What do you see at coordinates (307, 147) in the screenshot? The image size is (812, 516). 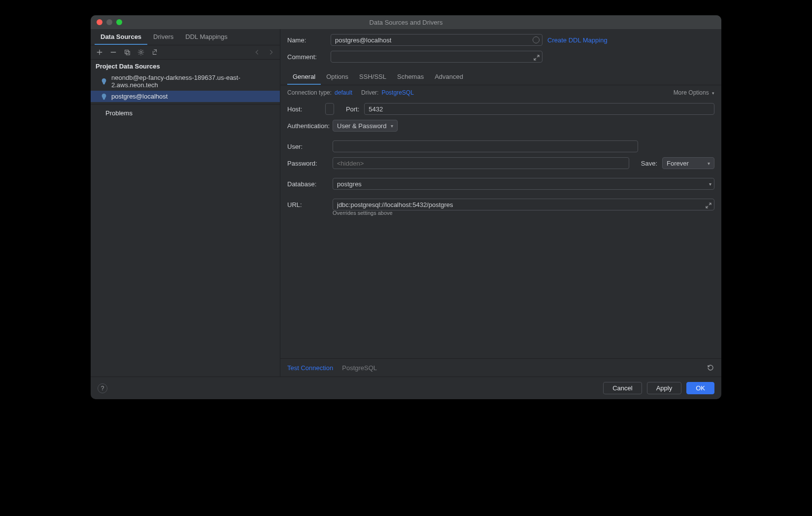 I see `user-label: User:` at bounding box center [307, 147].